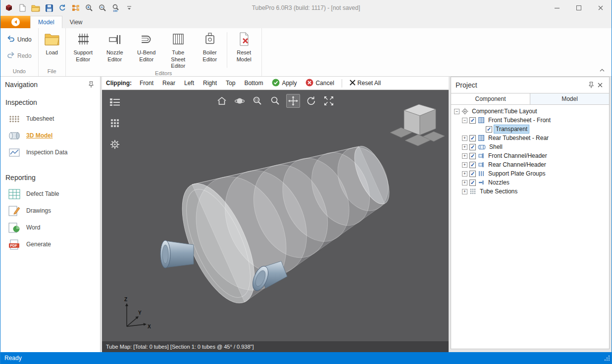 The image size is (612, 364). Describe the element at coordinates (601, 8) in the screenshot. I see `close-button` at that location.